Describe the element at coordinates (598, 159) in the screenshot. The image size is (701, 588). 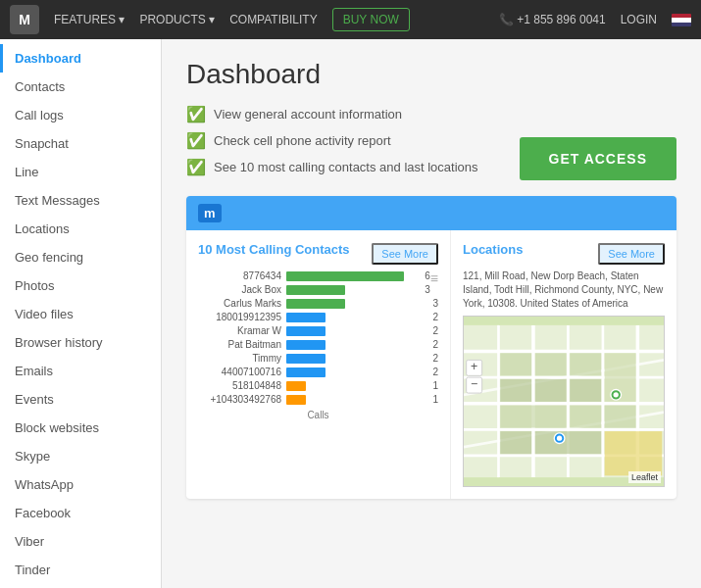
I see `get-access-button: GET ACCESS` at that location.